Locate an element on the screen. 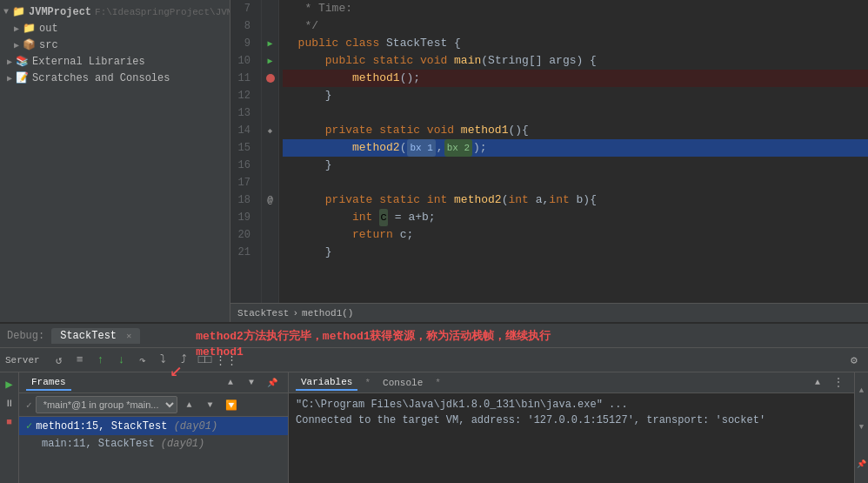  debug-side-buttons: ▶ ⏸ ■ is located at coordinates (10, 428).